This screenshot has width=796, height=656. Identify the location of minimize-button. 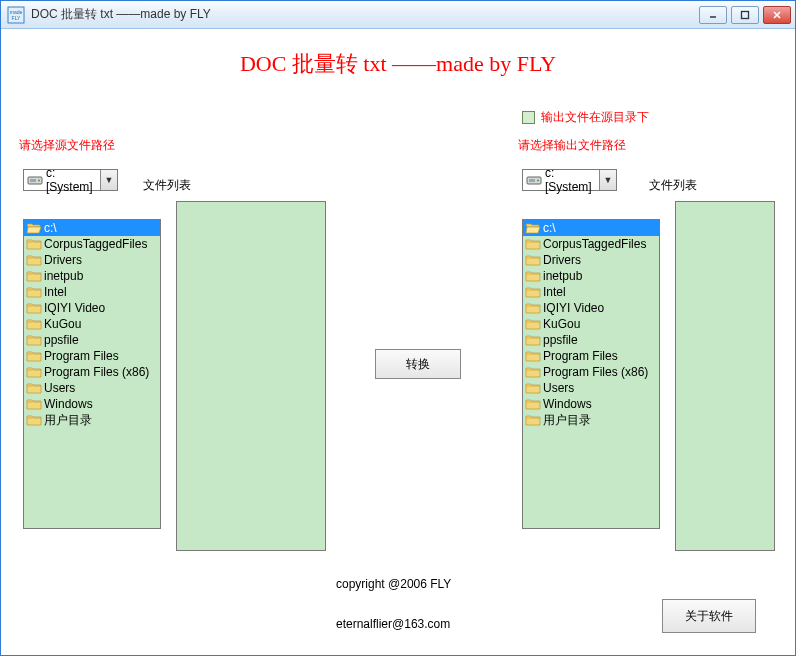
(713, 15).